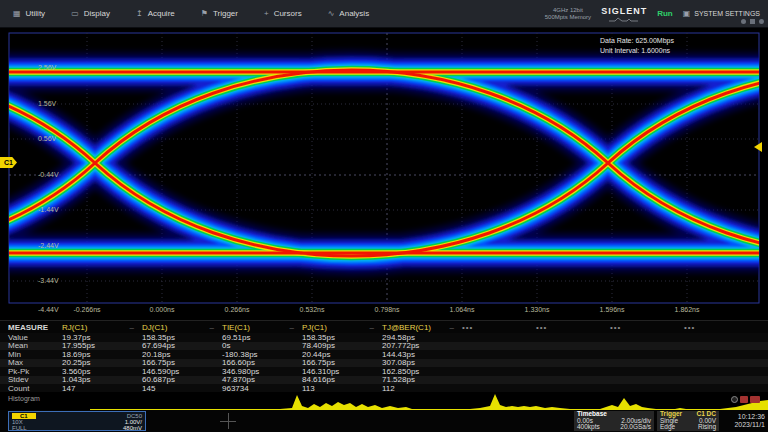  What do you see at coordinates (29, 14) in the screenshot?
I see `menu-utility: ▦ Utility` at bounding box center [29, 14].